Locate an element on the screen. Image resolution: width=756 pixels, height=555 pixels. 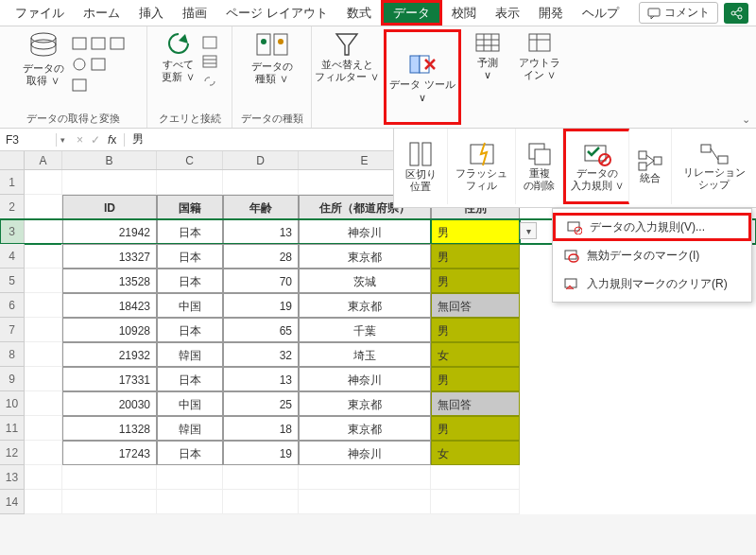
select-all-corner is located at coordinates (12, 161).